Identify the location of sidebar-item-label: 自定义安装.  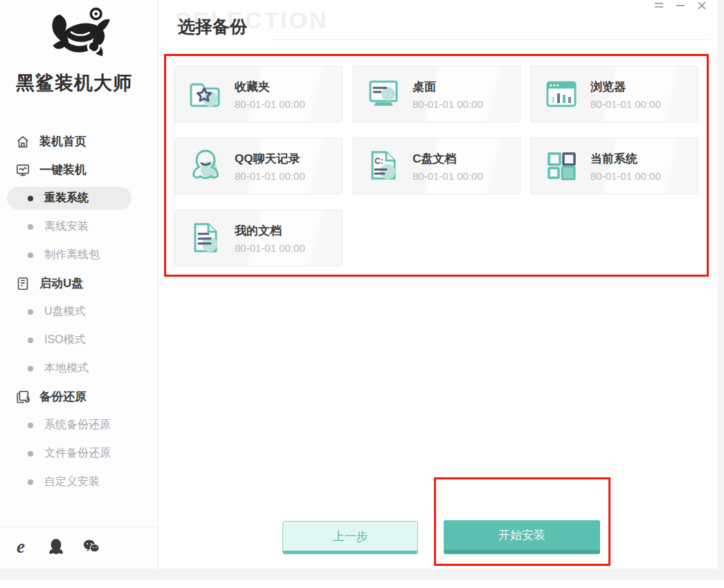
(72, 481).